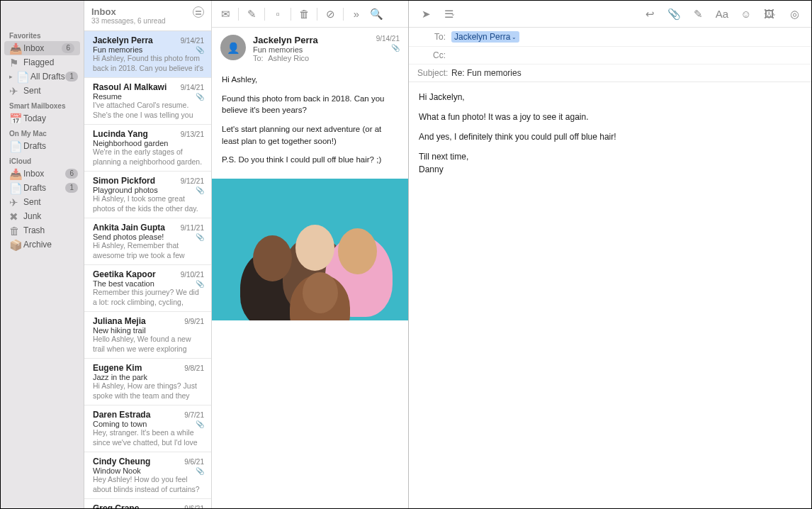  What do you see at coordinates (311, 40) in the screenshot?
I see `message-from: Jackelyn Perra` at bounding box center [311, 40].